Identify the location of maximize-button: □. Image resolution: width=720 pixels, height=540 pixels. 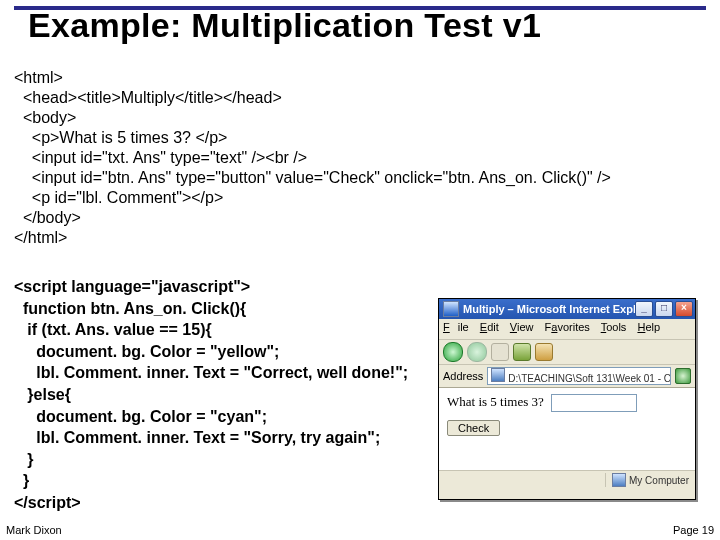
(664, 309).